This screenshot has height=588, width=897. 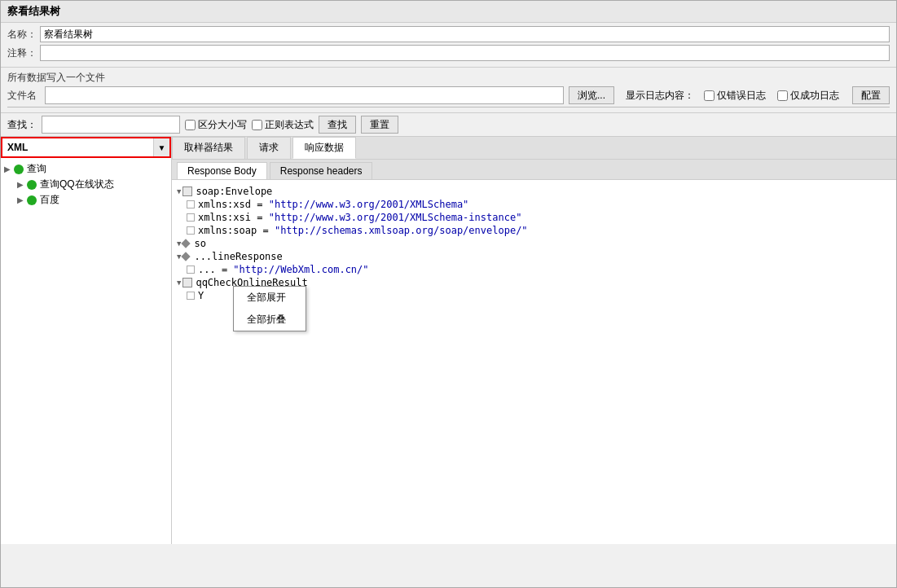 What do you see at coordinates (305, 95) in the screenshot?
I see `filename-input` at bounding box center [305, 95].